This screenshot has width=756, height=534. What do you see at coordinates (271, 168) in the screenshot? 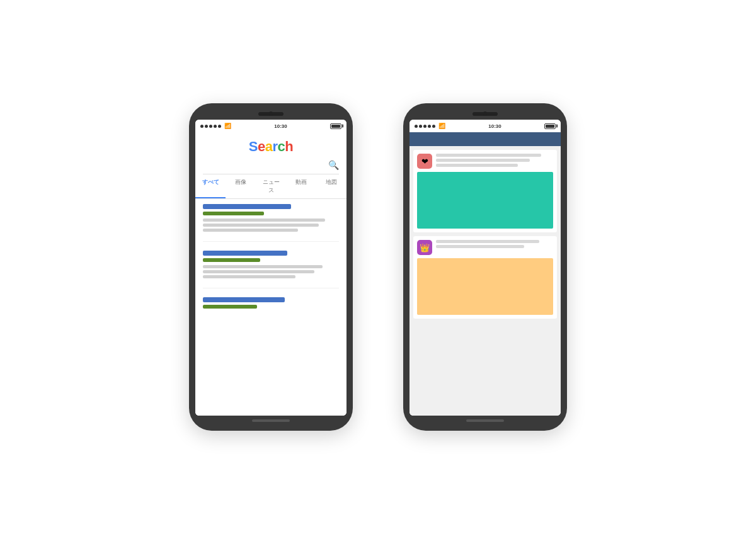
I see `search-bar: 🔍` at bounding box center [271, 168].